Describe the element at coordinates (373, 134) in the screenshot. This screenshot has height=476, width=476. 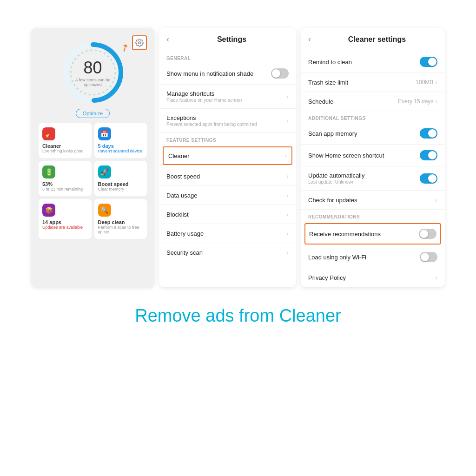
I see `scan-memory-row: Scan app memory` at that location.